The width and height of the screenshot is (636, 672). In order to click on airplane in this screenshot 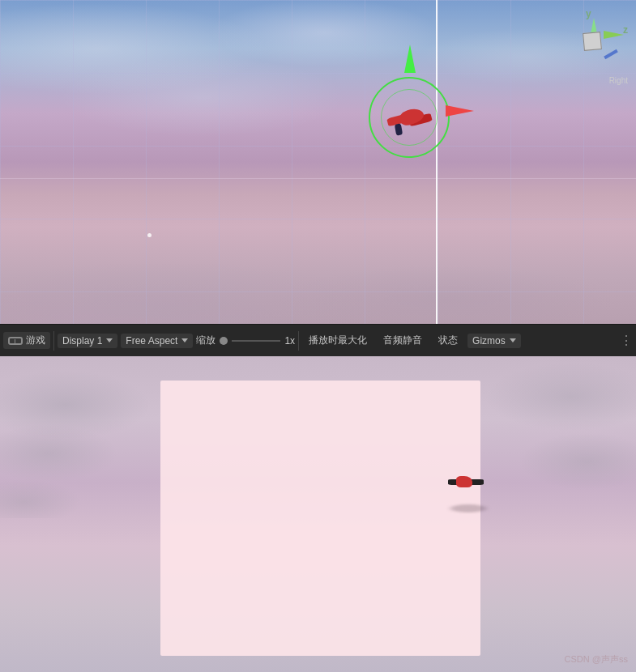, I will do `click(410, 115)`.